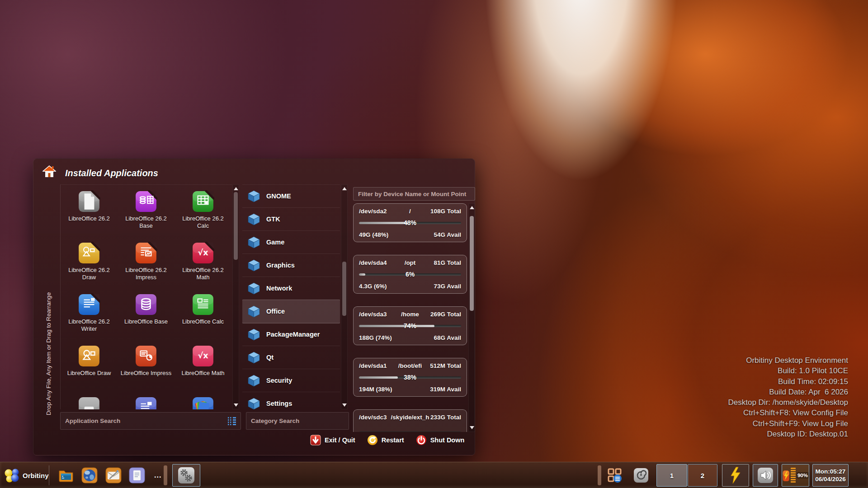 The image size is (868, 488). What do you see at coordinates (765, 475) in the screenshot?
I see `volume-button` at bounding box center [765, 475].